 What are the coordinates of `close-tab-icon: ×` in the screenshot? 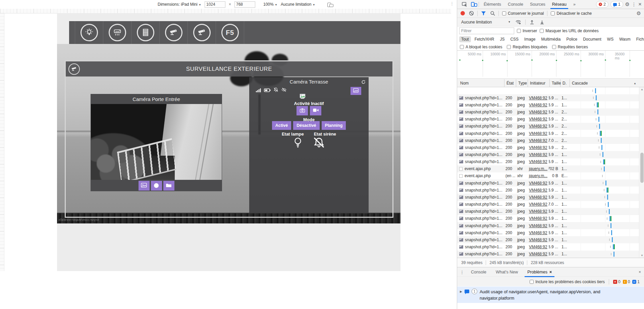 It's located at (551, 272).